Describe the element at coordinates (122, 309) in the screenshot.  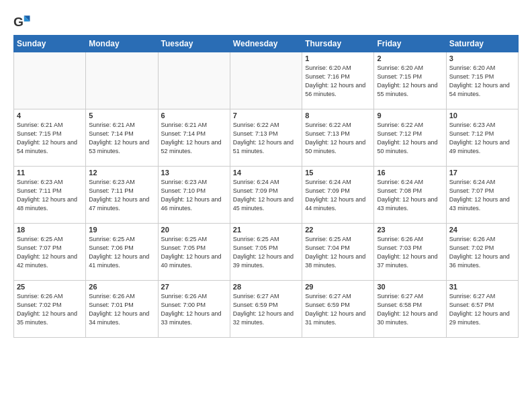
I see `calendar-cell: 26Sunrise: 6:26 AMSunset: 7:01 PMDayligh…` at that location.